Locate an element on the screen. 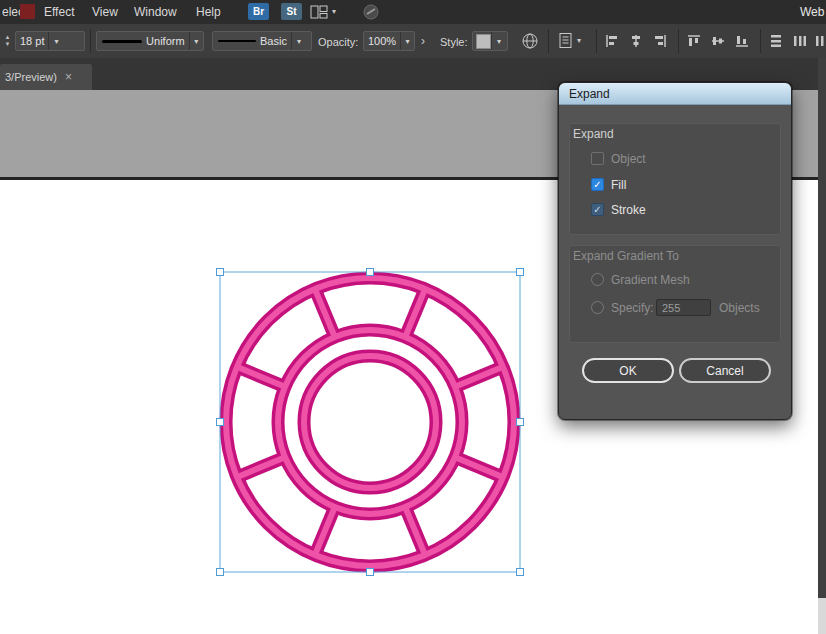 The height and width of the screenshot is (634, 826). stroke-profile-combo: Uniform ▾ is located at coordinates (150, 41).